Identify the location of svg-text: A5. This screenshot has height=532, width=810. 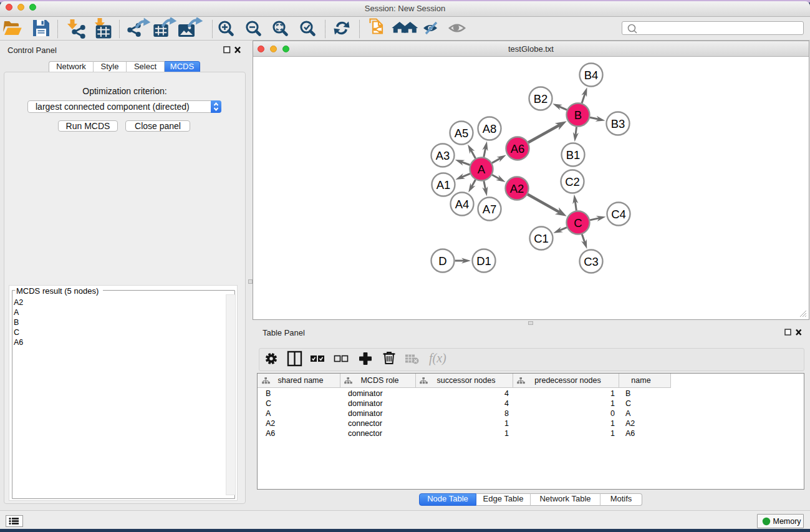
(461, 132).